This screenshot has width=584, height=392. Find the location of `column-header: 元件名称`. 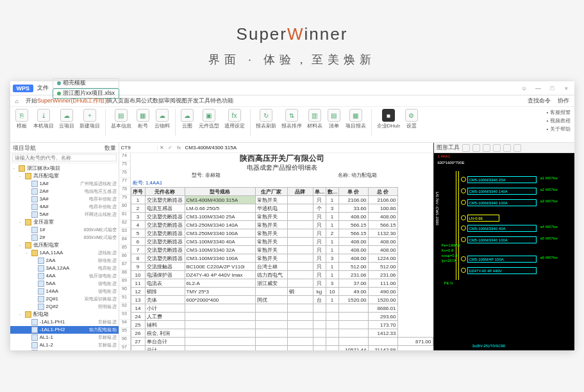

column-header: 元件名称 is located at coordinates (165, 192).